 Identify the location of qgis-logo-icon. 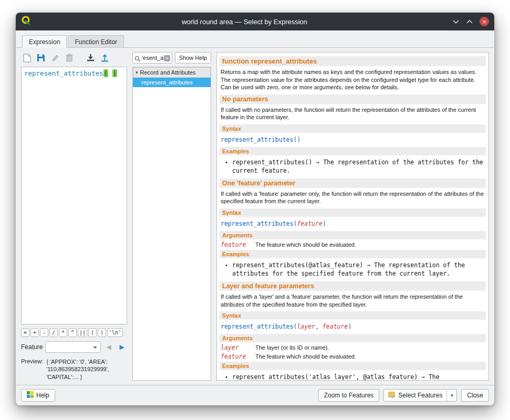
(26, 22).